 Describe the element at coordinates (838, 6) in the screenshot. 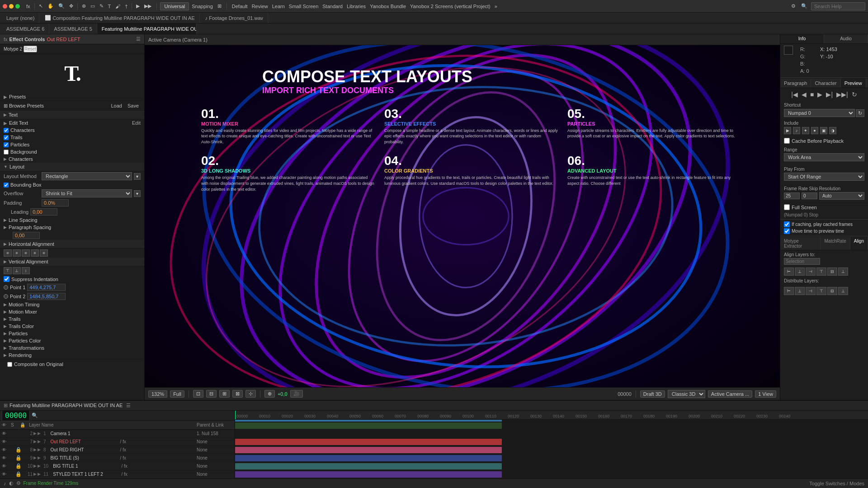

I see `search-input` at that location.